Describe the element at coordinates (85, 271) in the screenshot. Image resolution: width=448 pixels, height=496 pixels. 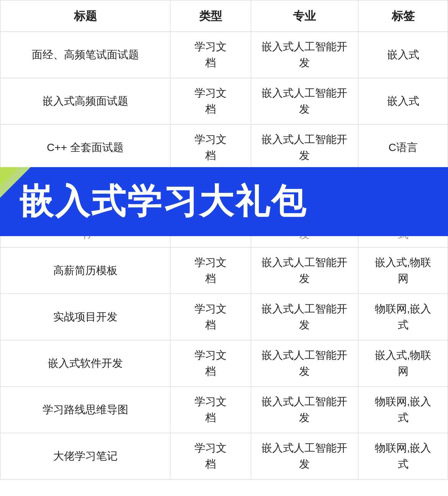
I see `row-title: 高薪简历模板` at that location.